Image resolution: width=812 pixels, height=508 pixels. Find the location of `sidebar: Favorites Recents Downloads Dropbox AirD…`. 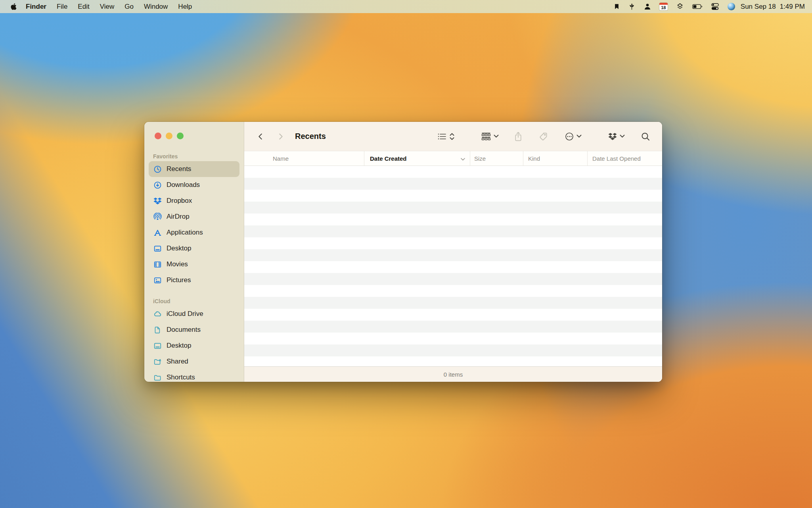

sidebar: Favorites Recents Downloads Dropbox AirD… is located at coordinates (194, 252).